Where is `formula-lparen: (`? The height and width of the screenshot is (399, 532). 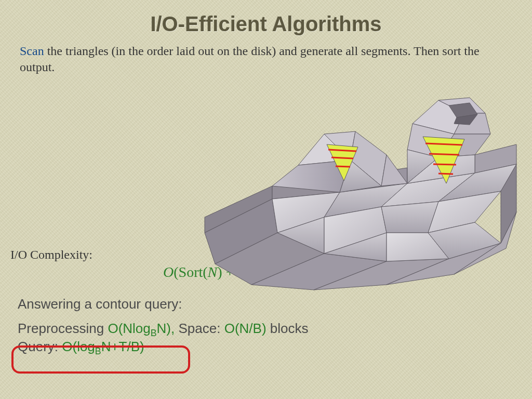 formula-lparen: ( is located at coordinates (176, 272).